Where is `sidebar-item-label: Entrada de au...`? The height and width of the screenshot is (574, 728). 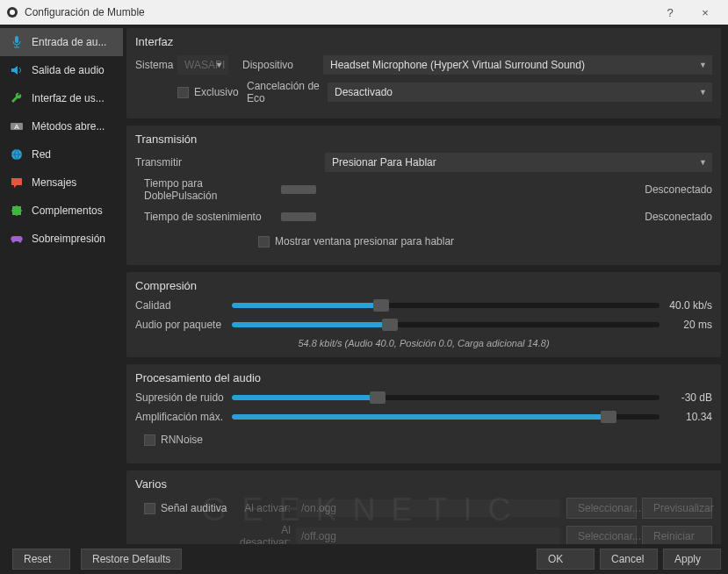
sidebar-item-label: Entrada de au... is located at coordinates (68, 42).